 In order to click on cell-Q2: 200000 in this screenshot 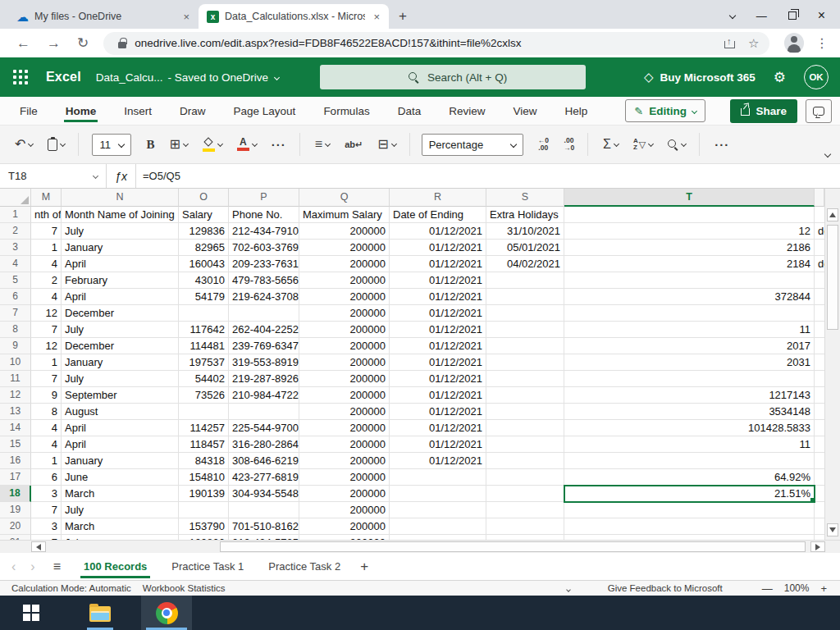, I will do `click(345, 231)`.